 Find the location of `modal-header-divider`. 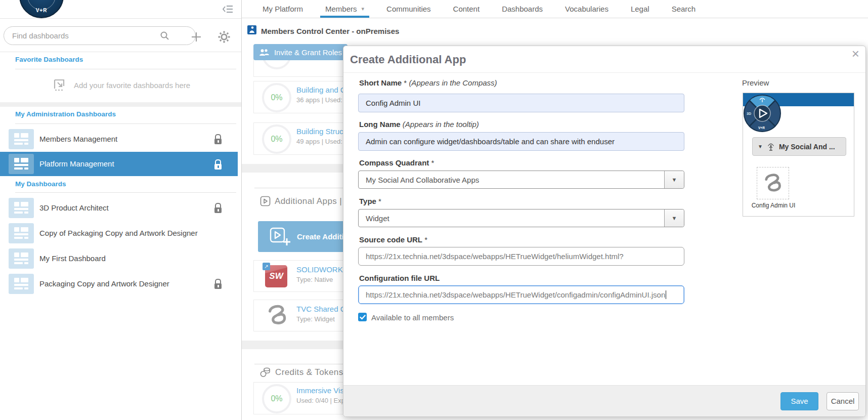

modal-header-divider is located at coordinates (604, 73).